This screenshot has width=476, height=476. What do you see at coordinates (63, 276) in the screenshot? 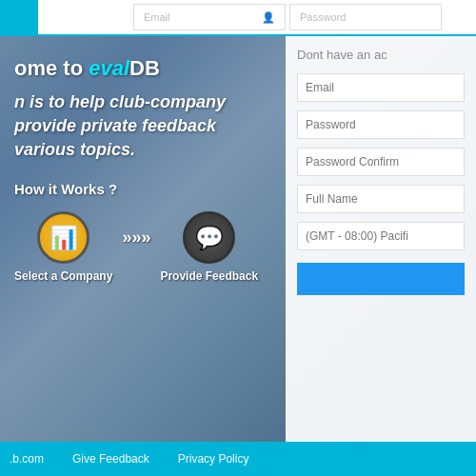
I see `step-company-label: Select a Company` at bounding box center [63, 276].